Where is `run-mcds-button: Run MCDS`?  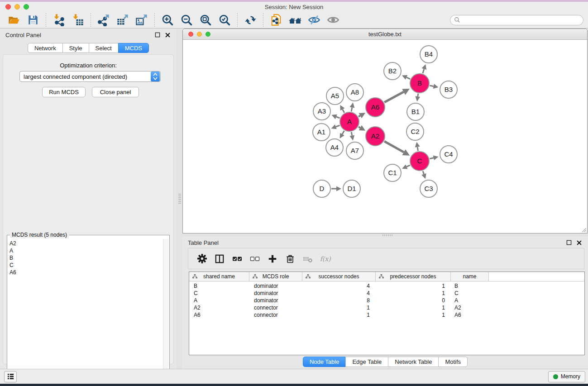
run-mcds-button: Run MCDS is located at coordinates (64, 92).